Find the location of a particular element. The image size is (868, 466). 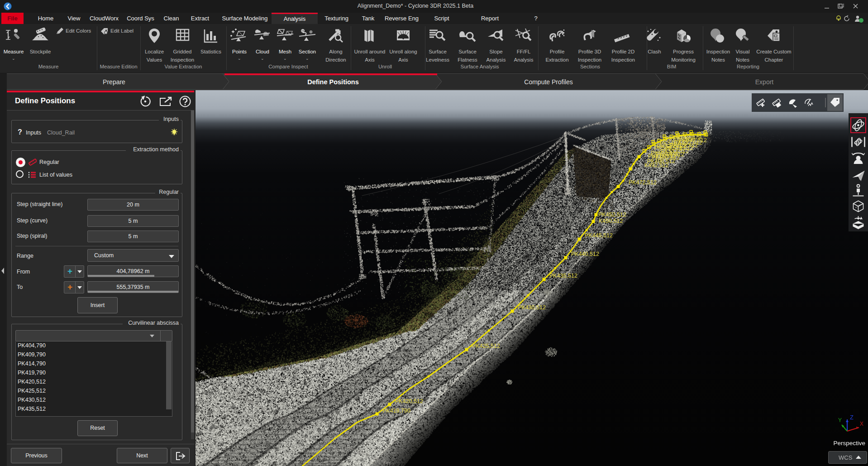

svg-text: Export is located at coordinates (765, 82).